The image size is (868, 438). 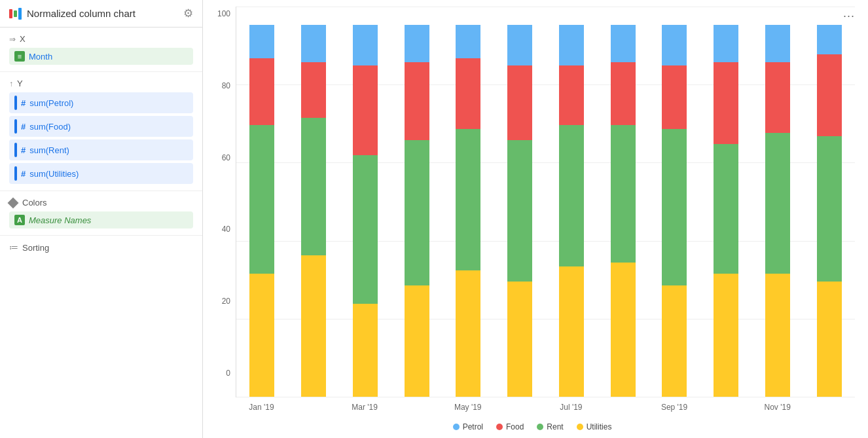 I want to click on colors-label: Colors, so click(x=101, y=203).